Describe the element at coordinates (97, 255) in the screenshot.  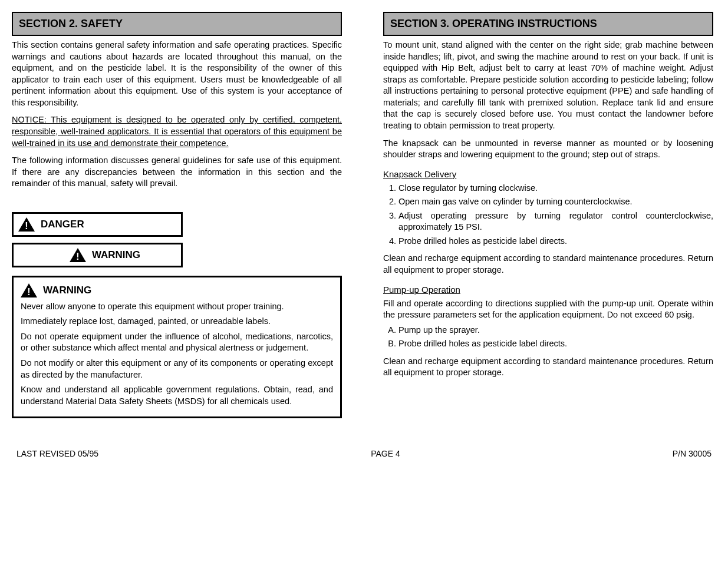
I see `warning-box-small: ! WARNING` at that location.